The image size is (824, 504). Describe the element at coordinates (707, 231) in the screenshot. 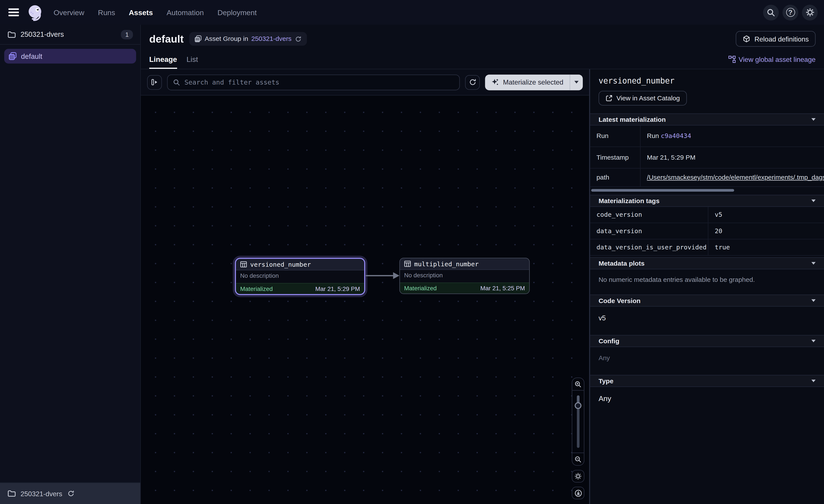

I see `table-row: data_version 20` at that location.